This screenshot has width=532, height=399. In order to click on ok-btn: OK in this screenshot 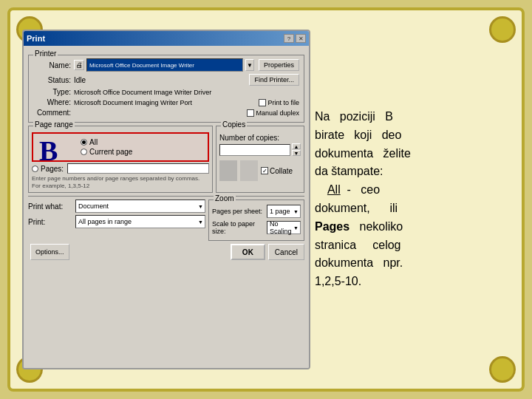, I will do `click(248, 252)`.